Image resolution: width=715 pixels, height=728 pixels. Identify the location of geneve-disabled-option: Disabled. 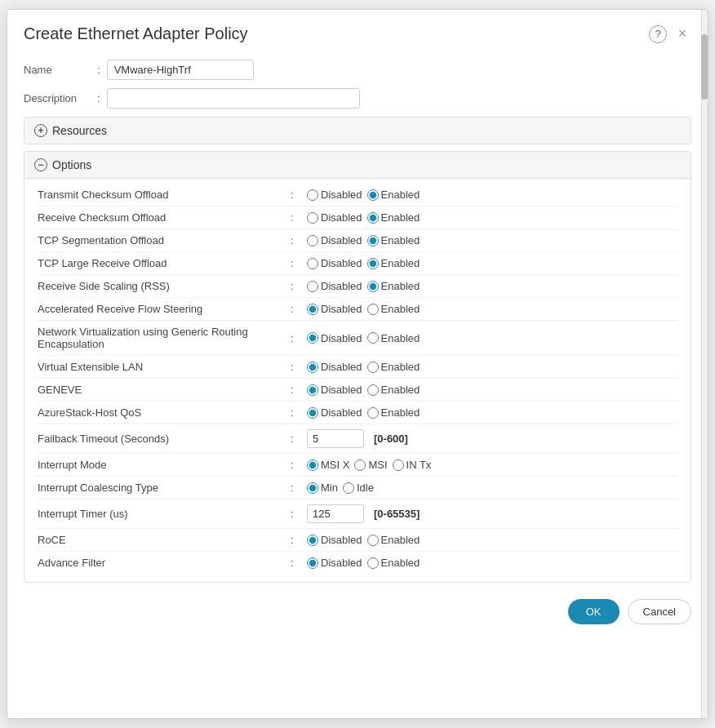
(335, 390).